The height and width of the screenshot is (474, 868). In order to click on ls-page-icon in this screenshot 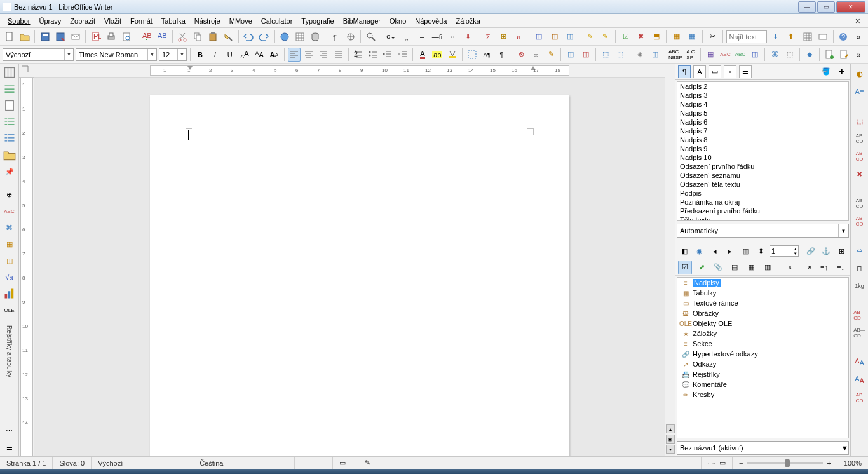, I will do `click(10, 105)`.